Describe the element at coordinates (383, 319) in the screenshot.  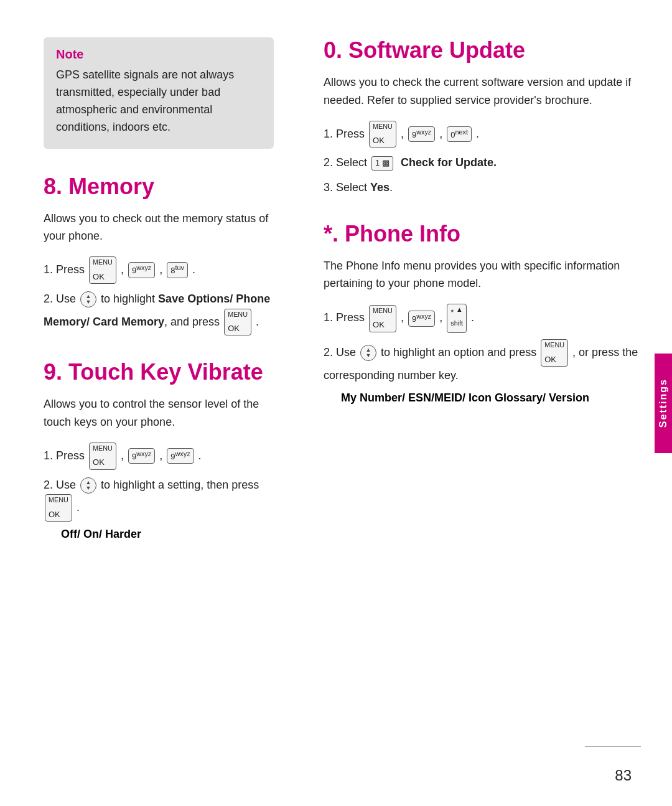
I see `menu-ok-key-6: MENUOK` at that location.